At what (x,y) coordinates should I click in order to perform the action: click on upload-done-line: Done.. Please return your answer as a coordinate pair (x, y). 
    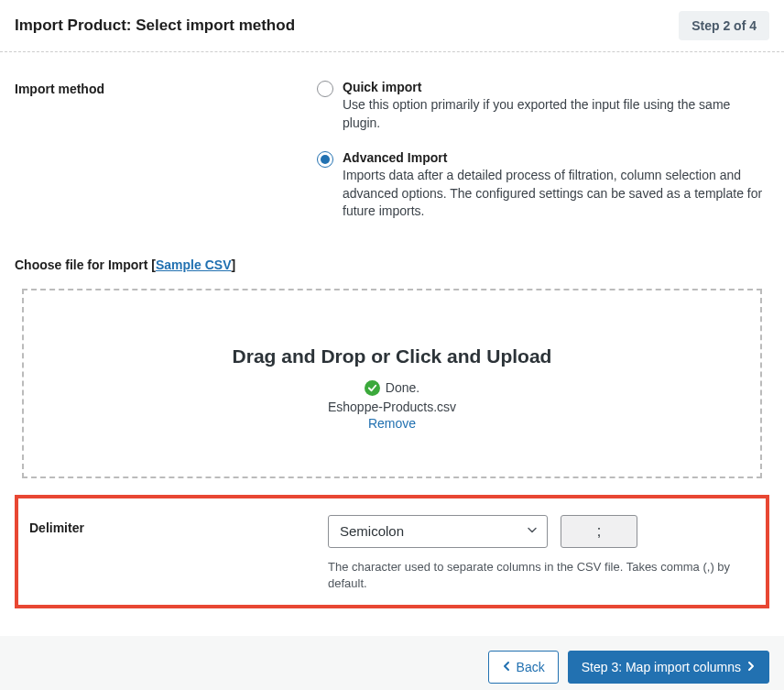
    Looking at the image, I should click on (392, 389).